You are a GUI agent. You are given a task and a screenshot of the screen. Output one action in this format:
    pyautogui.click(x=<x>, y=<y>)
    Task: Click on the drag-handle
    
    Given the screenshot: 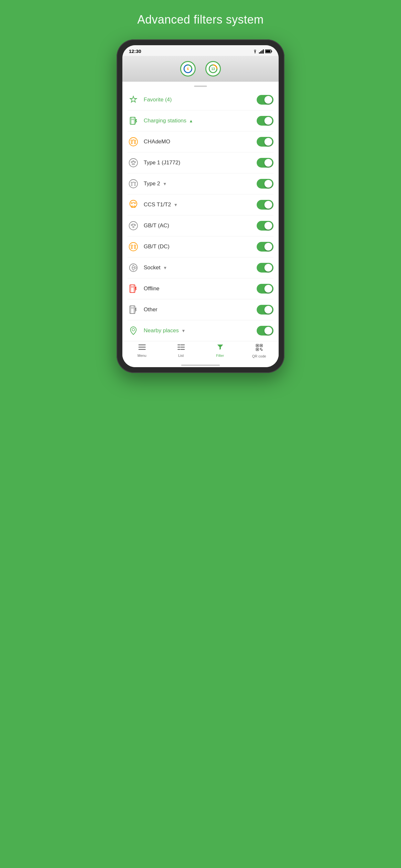 What is the action you would take?
    pyautogui.click(x=201, y=86)
    